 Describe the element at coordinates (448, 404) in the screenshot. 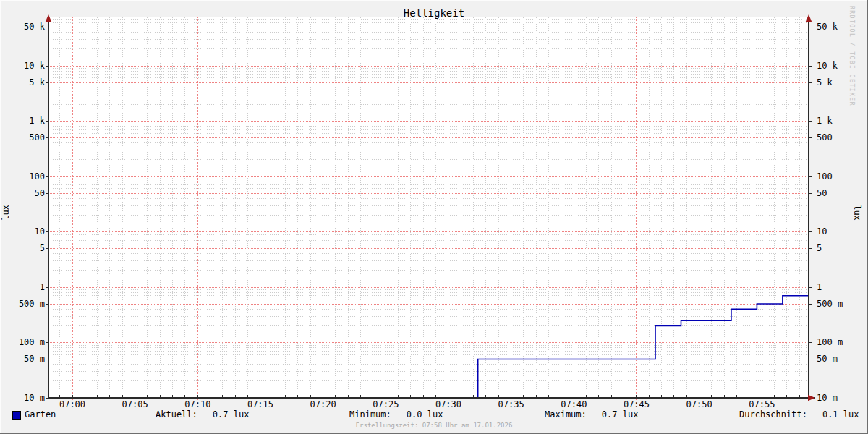

I see `x-tick-label: 07:30` at that location.